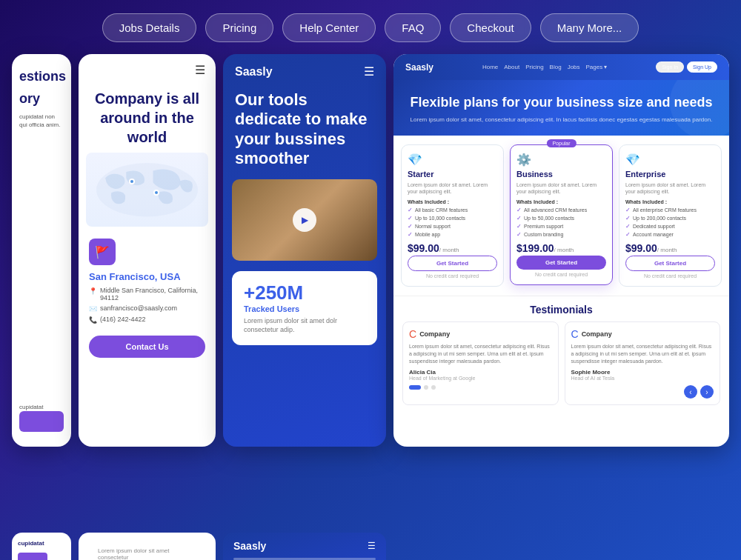 The height and width of the screenshot is (560, 741). Describe the element at coordinates (590, 28) in the screenshot. I see `nav-pill-many-more: Many More...` at that location.